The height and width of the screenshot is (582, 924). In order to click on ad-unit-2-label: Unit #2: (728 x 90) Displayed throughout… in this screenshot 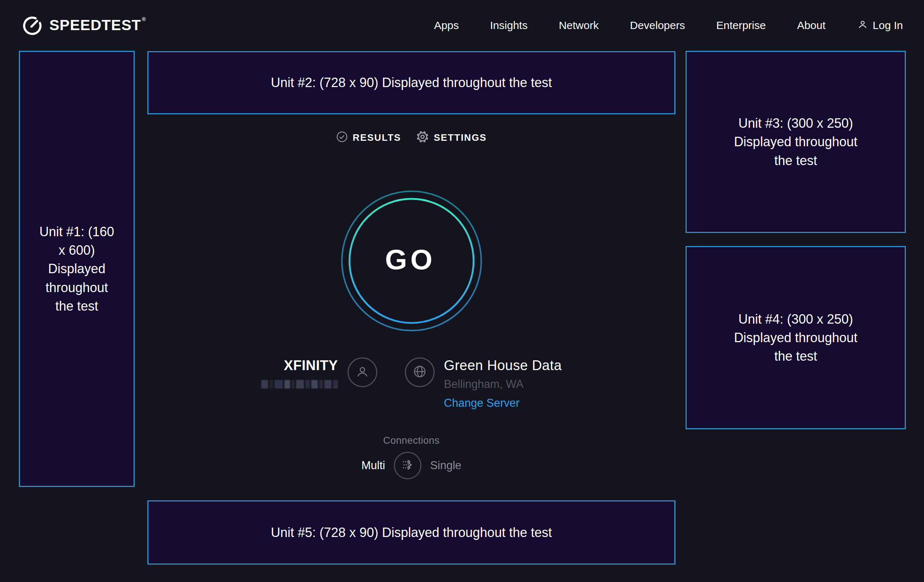, I will do `click(411, 82)`.